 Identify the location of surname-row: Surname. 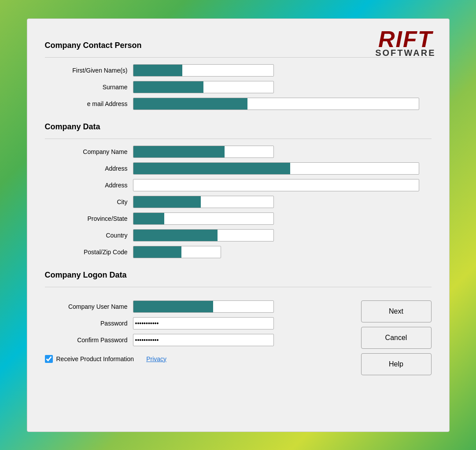
(238, 87).